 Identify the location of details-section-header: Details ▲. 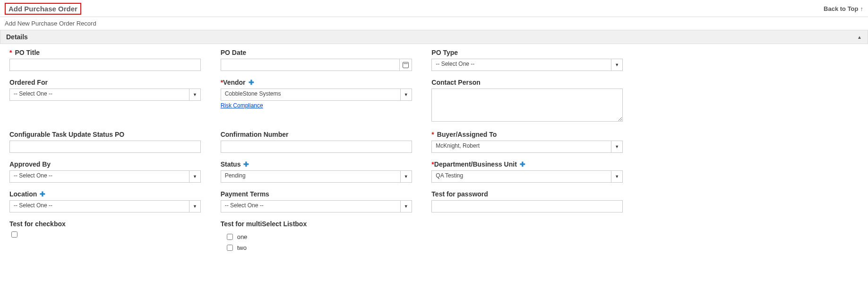
(434, 37).